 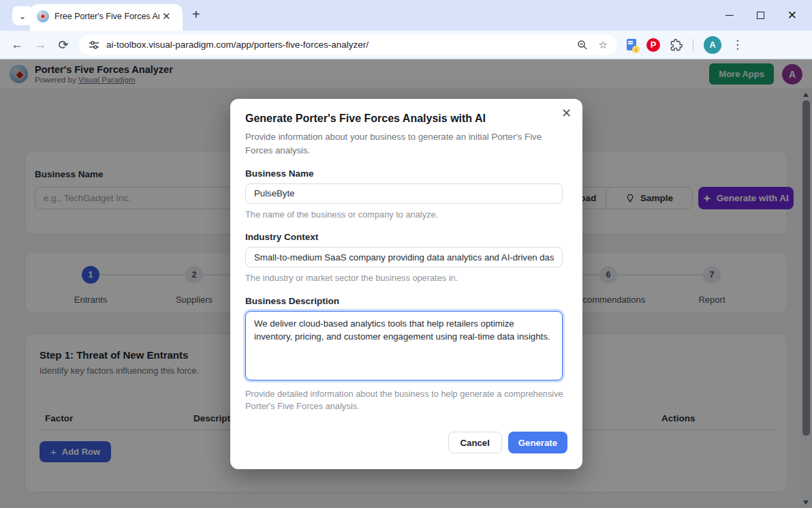 What do you see at coordinates (604, 45) in the screenshot?
I see `bookmark-star-icon: ☆` at bounding box center [604, 45].